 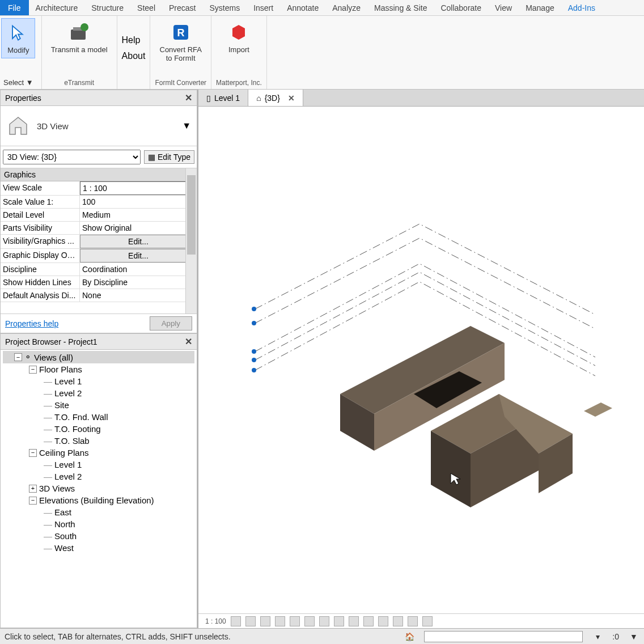 I want to click on edit-type-button: ▦ Edit Type, so click(x=169, y=157).